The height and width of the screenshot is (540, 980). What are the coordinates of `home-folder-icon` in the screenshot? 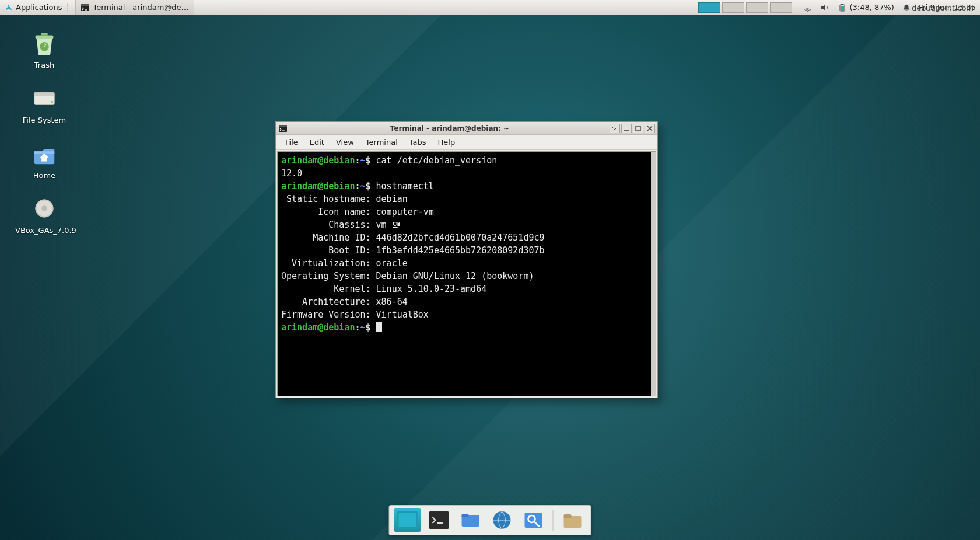 It's located at (573, 520).